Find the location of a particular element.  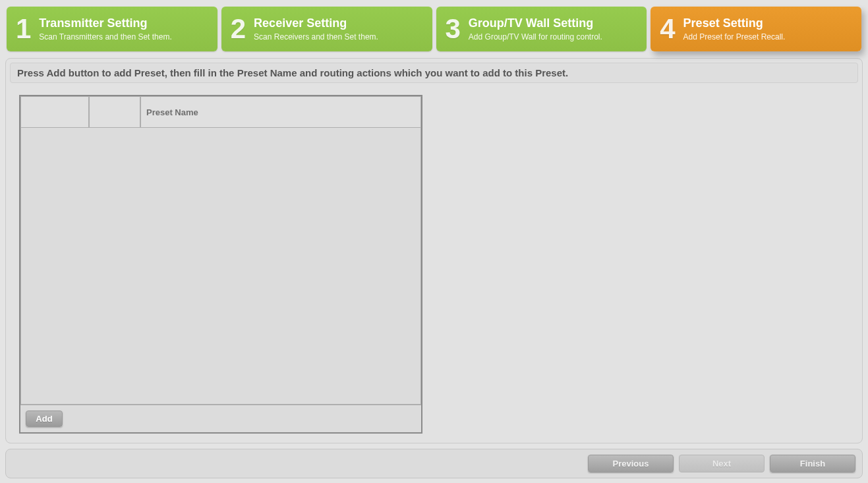

step-title: Group/TV Wall Setting is located at coordinates (535, 24).